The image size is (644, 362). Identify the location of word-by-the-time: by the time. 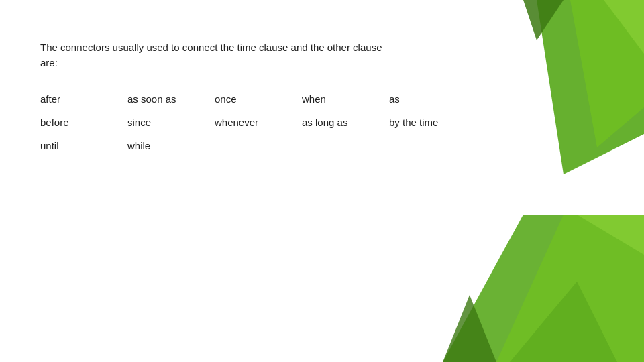
(433, 122).